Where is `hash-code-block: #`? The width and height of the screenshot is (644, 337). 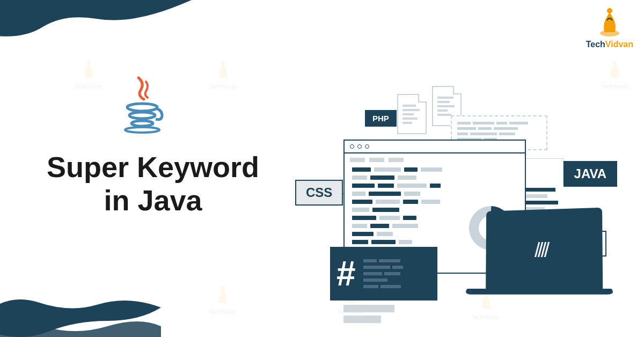
hash-code-block: # is located at coordinates (384, 274).